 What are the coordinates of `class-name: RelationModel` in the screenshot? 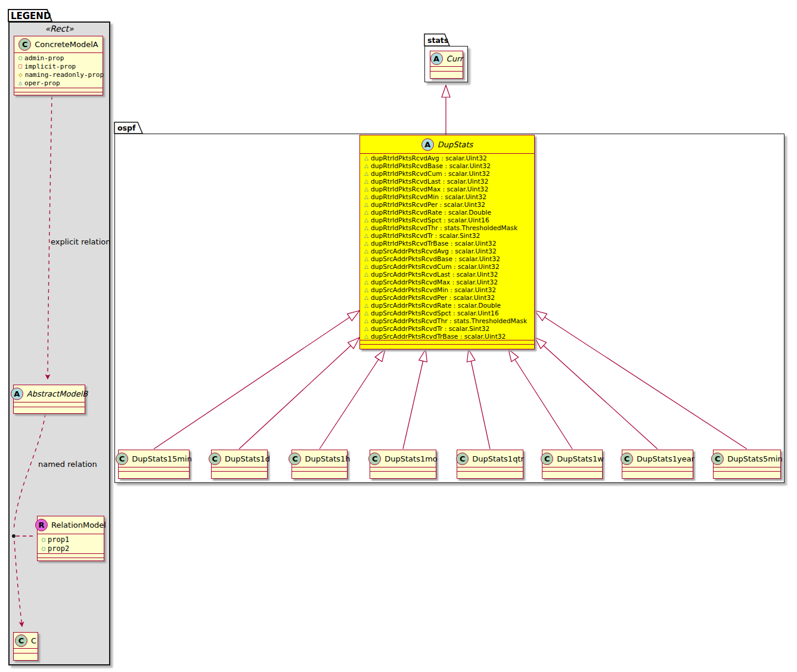 It's located at (79, 525).